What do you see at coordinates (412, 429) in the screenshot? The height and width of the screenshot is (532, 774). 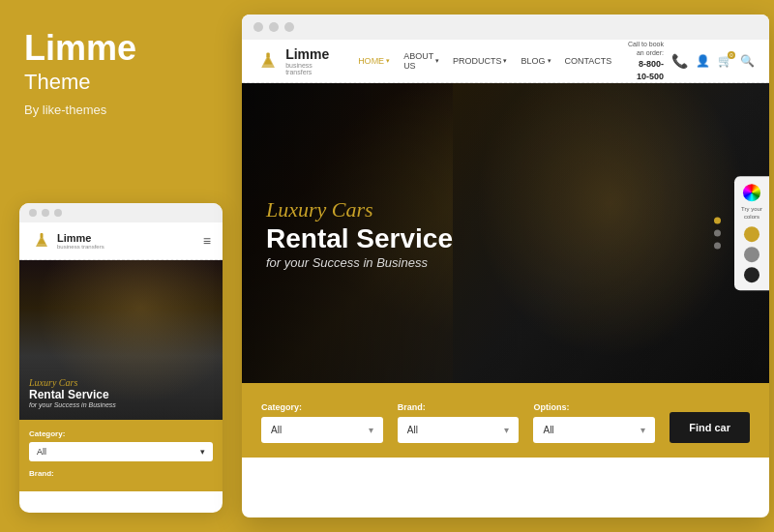 I see `brand-value: All` at bounding box center [412, 429].